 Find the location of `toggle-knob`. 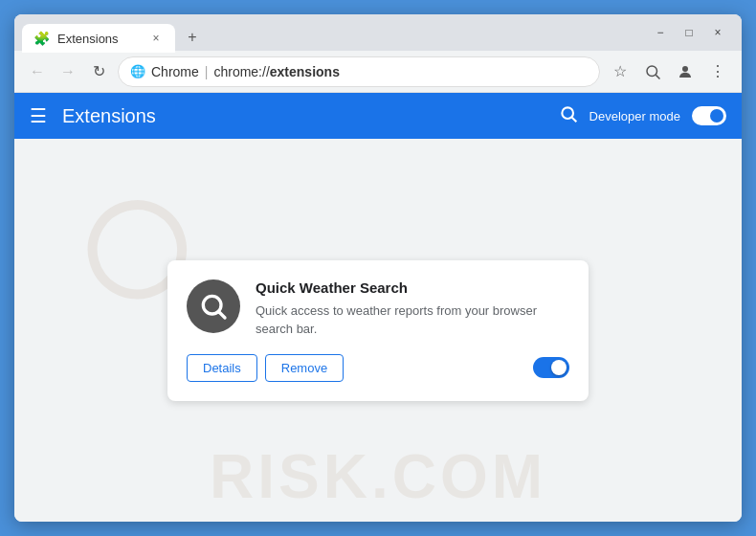

toggle-knob is located at coordinates (717, 116).